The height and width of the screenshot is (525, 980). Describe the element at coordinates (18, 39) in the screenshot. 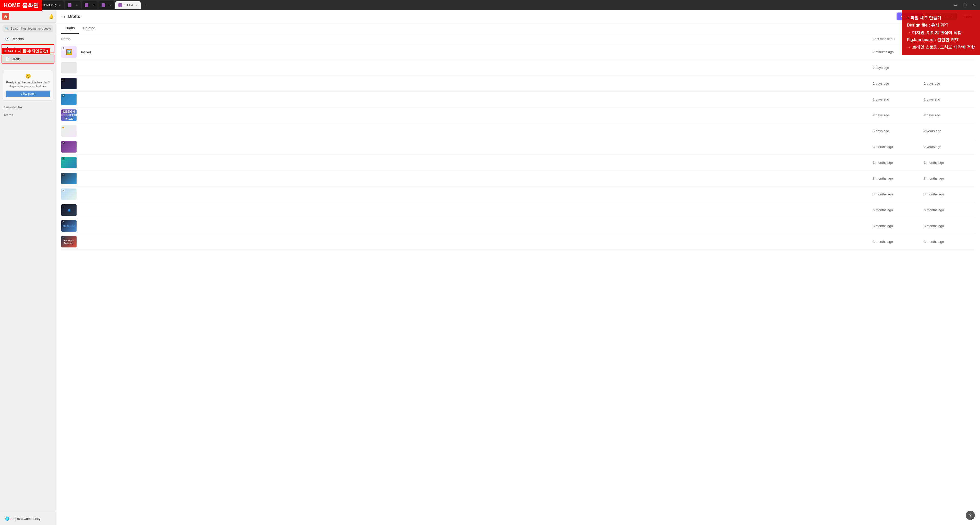

I see `recents-label: Recents` at that location.